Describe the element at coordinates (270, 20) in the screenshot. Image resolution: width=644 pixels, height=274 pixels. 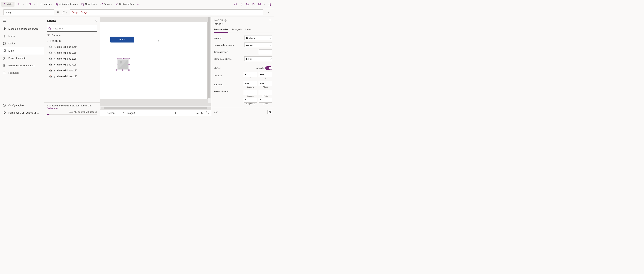
I see `prop-pane-expand-button` at that location.